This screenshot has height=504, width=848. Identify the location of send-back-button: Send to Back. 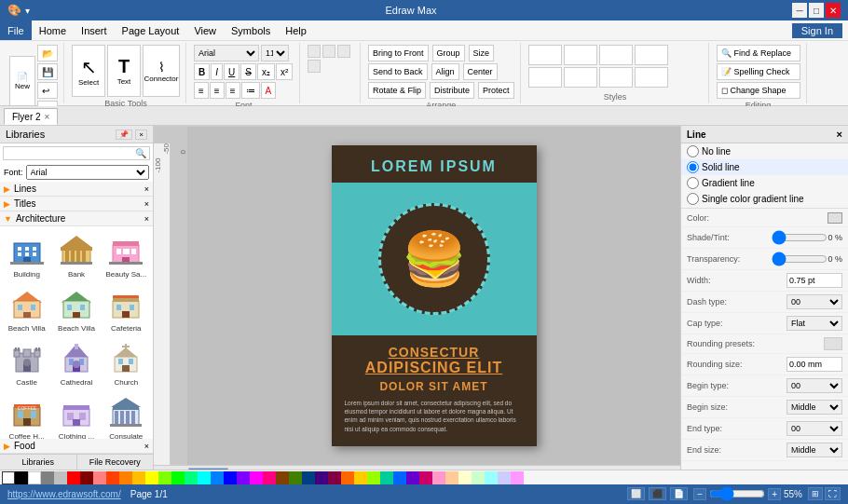
(398, 72).